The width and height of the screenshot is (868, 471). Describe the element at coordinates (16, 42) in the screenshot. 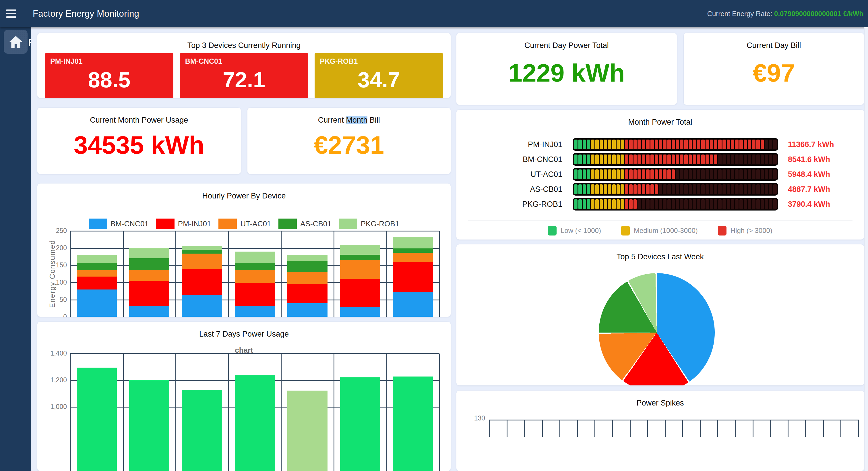

I see `sidebar-item-home` at that location.